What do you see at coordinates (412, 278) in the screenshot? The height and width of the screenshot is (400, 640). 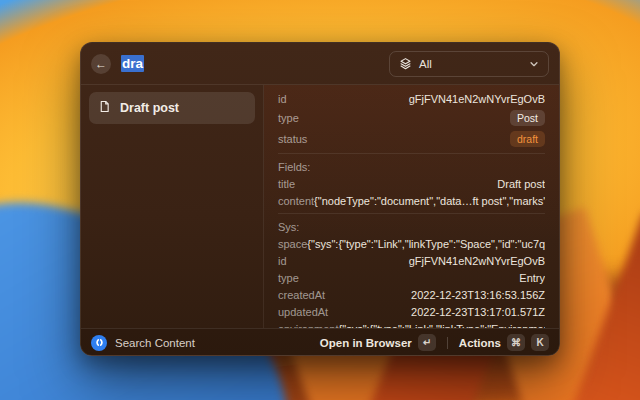 I see `detail-row: type Entry` at bounding box center [412, 278].